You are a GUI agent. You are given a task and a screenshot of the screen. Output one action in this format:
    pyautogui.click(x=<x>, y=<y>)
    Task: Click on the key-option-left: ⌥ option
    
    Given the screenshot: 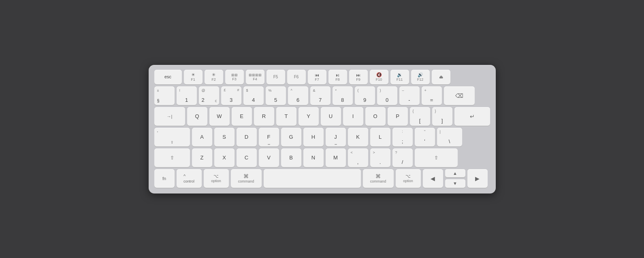 What is the action you would take?
    pyautogui.click(x=216, y=178)
    